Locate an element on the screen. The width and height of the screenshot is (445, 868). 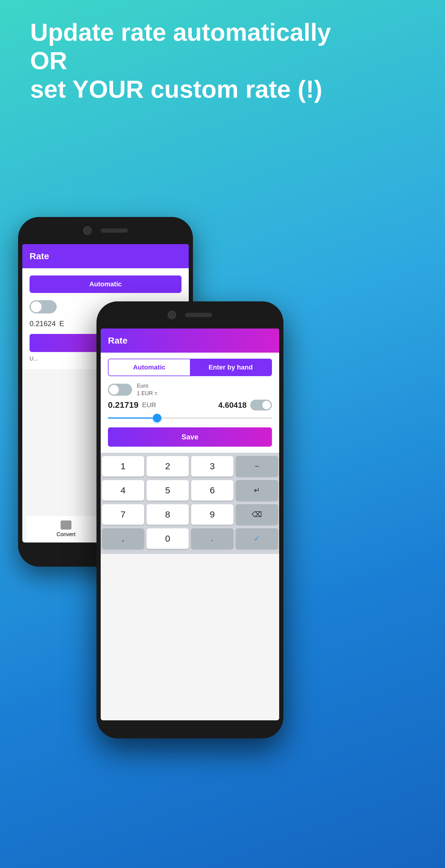
headline-line2: OR is located at coordinates (49, 61).